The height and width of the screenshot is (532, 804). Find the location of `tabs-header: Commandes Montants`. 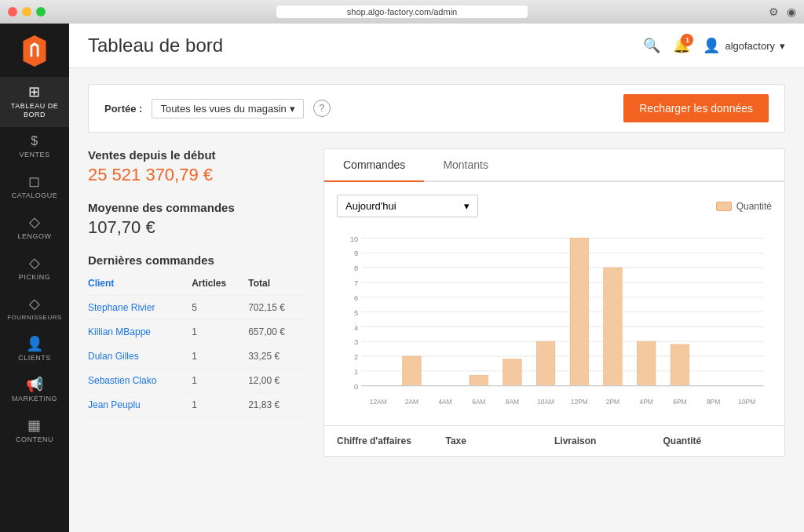

tabs-header: Commandes Montants is located at coordinates (554, 166).